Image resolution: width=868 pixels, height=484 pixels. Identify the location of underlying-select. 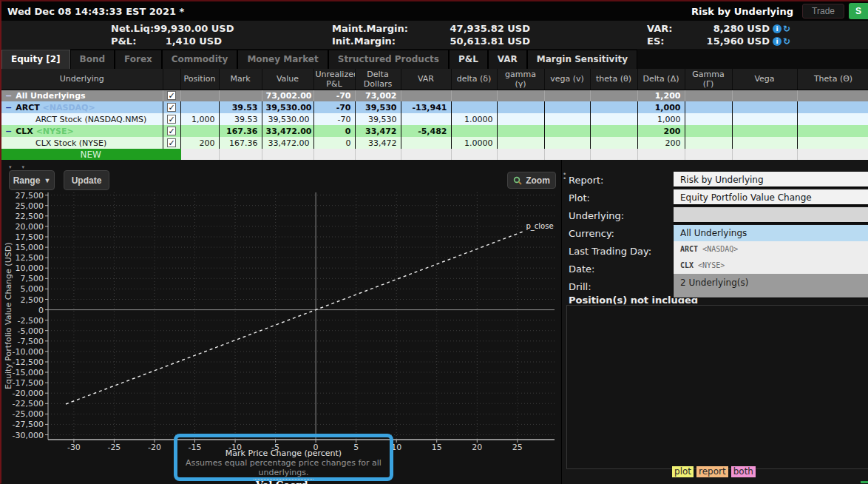
(770, 215).